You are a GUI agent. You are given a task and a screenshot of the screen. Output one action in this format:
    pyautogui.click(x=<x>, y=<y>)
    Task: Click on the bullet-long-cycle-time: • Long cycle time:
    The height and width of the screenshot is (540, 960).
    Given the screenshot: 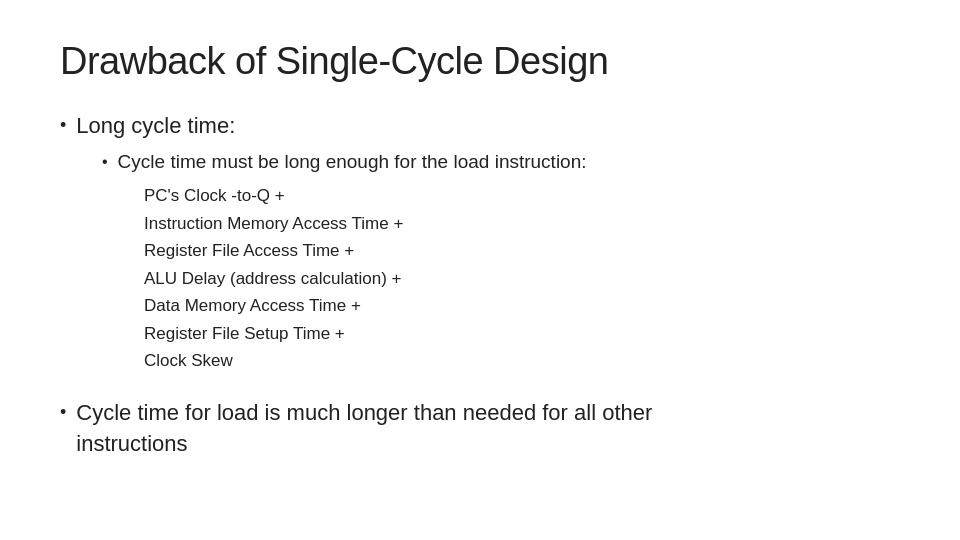 What is the action you would take?
    pyautogui.click(x=480, y=126)
    